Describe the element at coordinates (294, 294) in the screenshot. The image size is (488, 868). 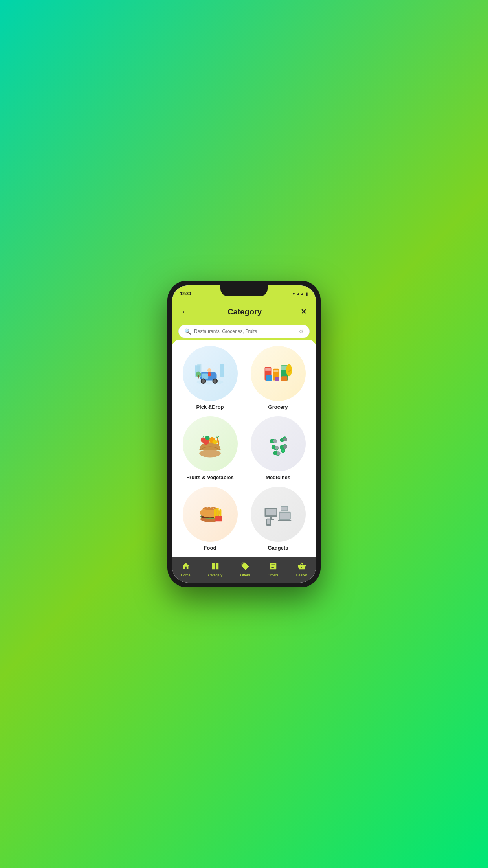
I see `wifi-icon: ▾` at that location.